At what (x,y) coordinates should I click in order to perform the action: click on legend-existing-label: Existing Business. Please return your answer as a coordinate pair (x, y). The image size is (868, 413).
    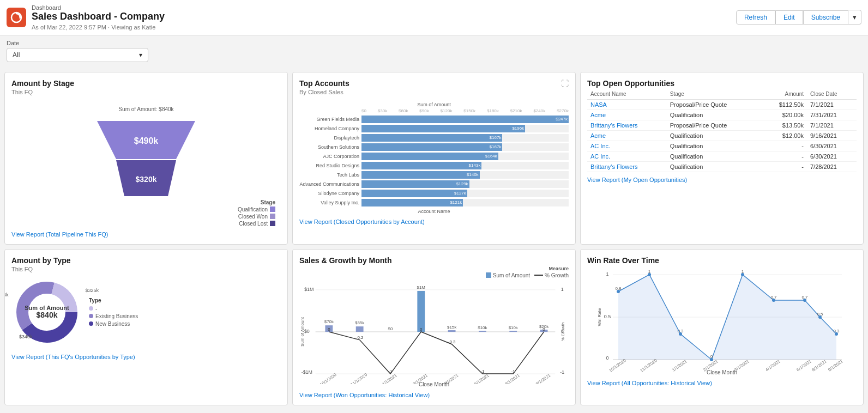
    Looking at the image, I should click on (117, 316).